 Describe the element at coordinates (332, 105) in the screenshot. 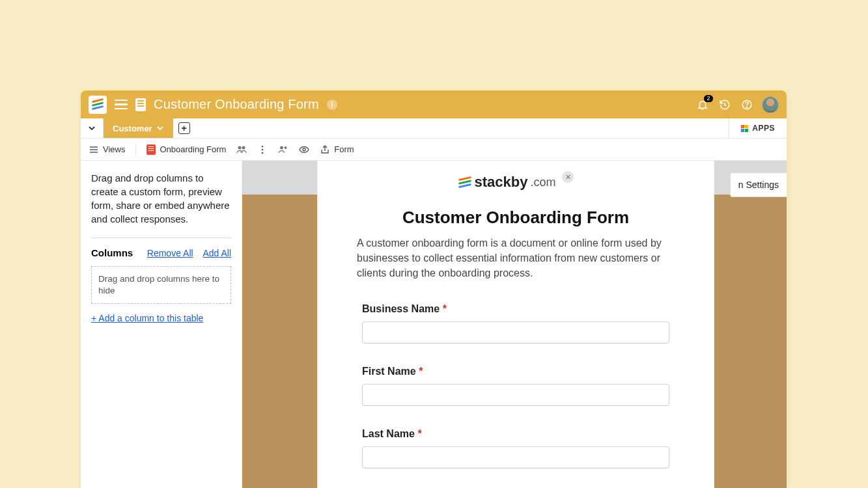

I see `info-icon: i` at that location.